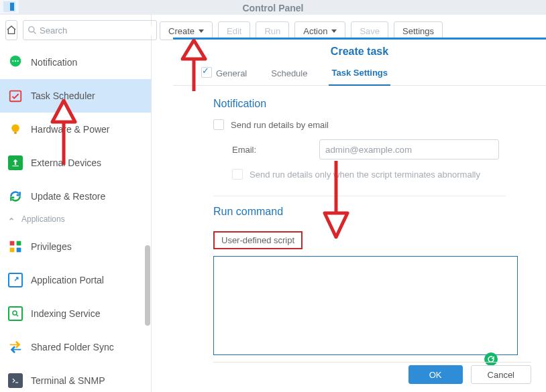  Describe the element at coordinates (258, 240) in the screenshot. I see `label-user-defined-script: User-defined script` at that location.